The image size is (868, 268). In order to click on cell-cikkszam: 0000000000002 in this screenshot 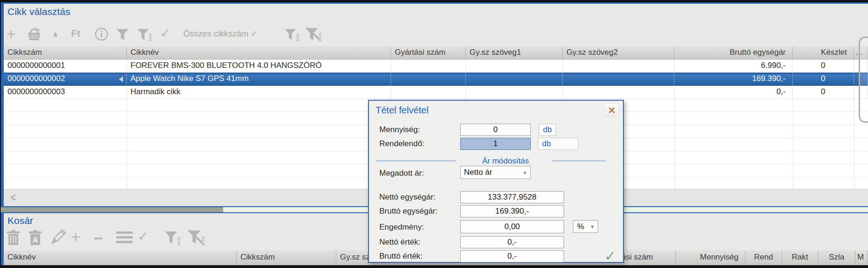, I will do `click(65, 79)`.